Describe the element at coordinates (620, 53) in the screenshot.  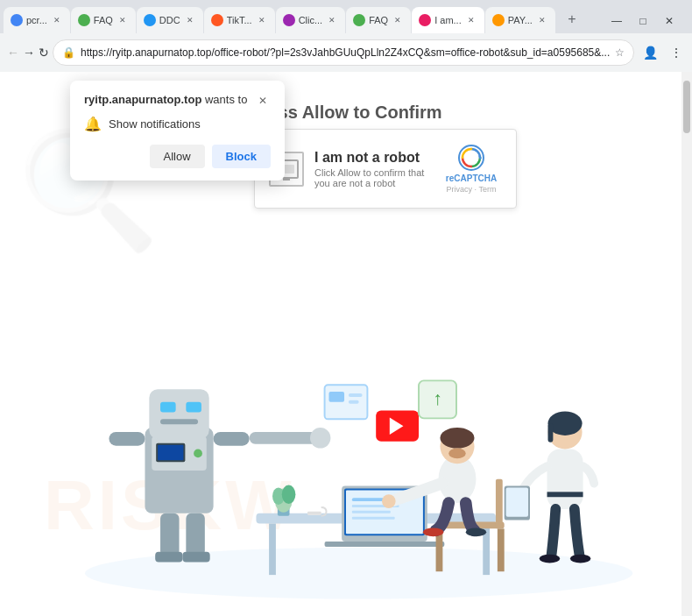
I see `bookmark-icon: ☆` at that location.